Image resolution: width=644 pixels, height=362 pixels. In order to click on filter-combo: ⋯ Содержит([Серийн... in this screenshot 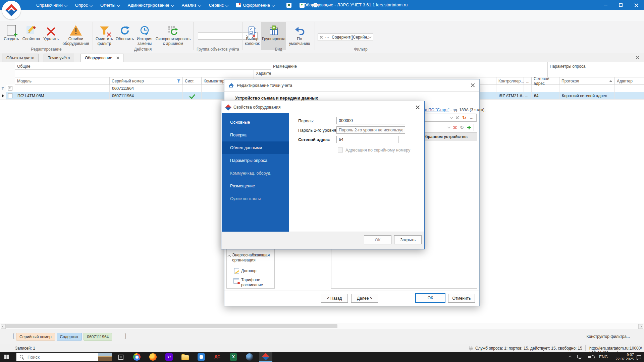, I will do `click(345, 37)`.